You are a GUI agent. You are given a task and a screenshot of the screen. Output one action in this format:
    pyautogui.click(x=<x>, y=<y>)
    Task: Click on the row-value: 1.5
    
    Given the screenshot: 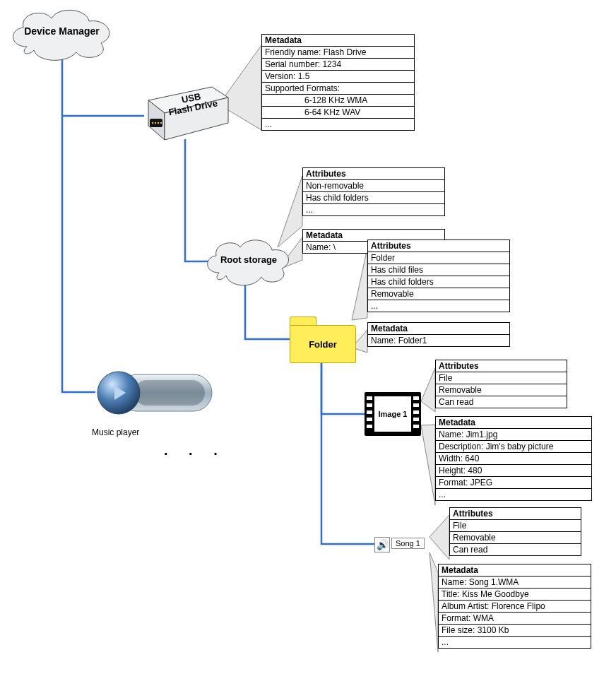 What is the action you would take?
    pyautogui.click(x=302, y=76)
    